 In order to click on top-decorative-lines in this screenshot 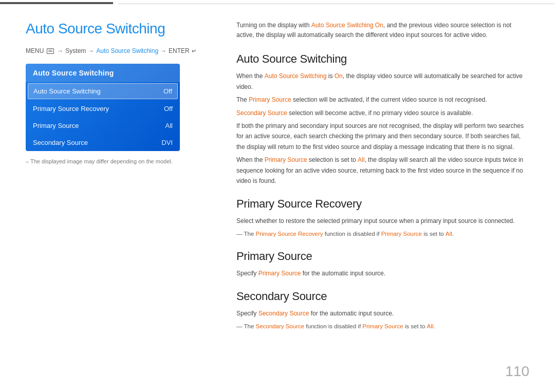, I will do `click(278, 2)`.